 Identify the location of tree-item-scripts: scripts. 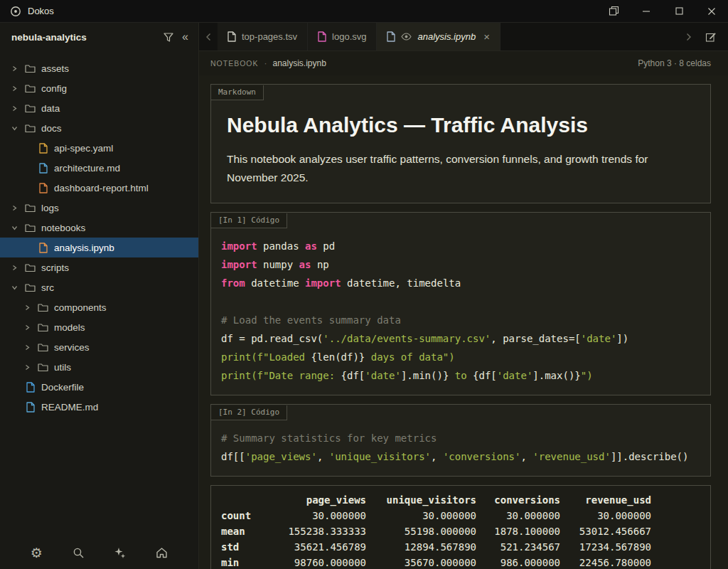
(100, 267).